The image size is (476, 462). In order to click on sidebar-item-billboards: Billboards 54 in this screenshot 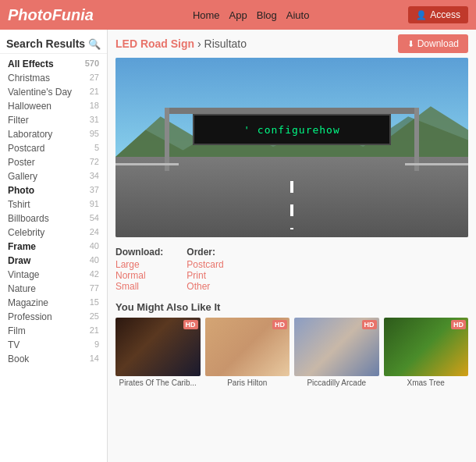, I will do `click(53, 219)`.